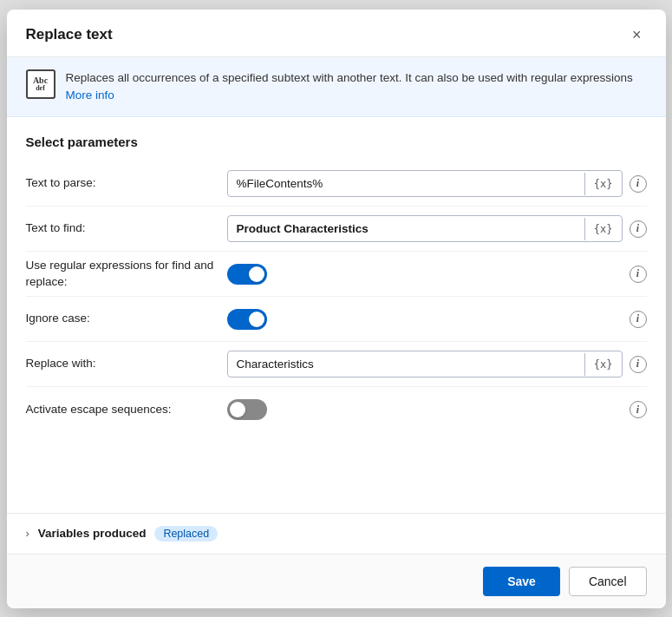 This screenshot has height=617, width=672. I want to click on section-title: Select parameters, so click(336, 137).